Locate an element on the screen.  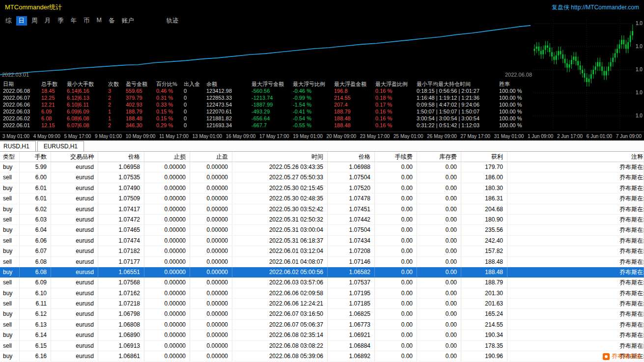
time-axis-label: 13 May 01:00 is located at coordinates (207, 137).